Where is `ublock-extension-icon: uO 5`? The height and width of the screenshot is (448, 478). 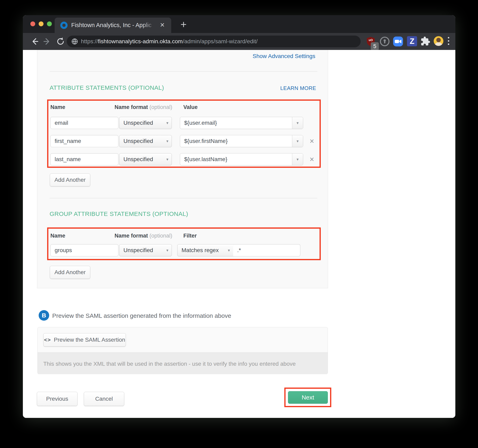 ublock-extension-icon: uO 5 is located at coordinates (371, 42).